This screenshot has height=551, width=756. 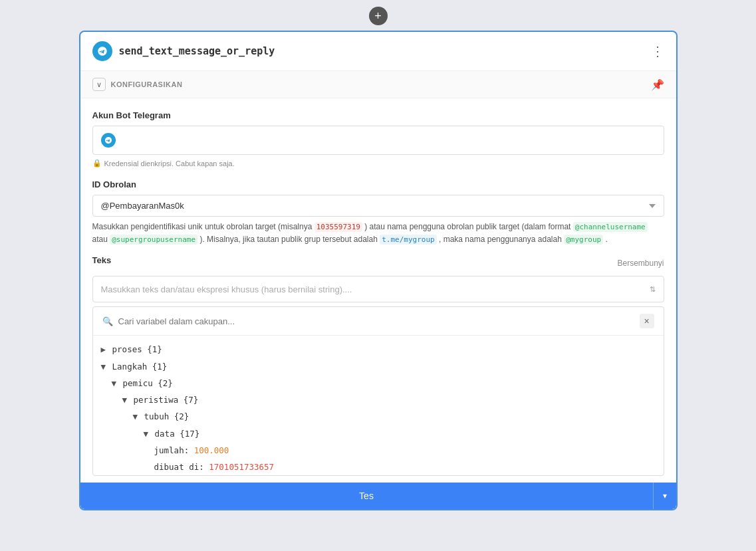 I want to click on tree-item: jumlah: 100.000, so click(x=378, y=451).